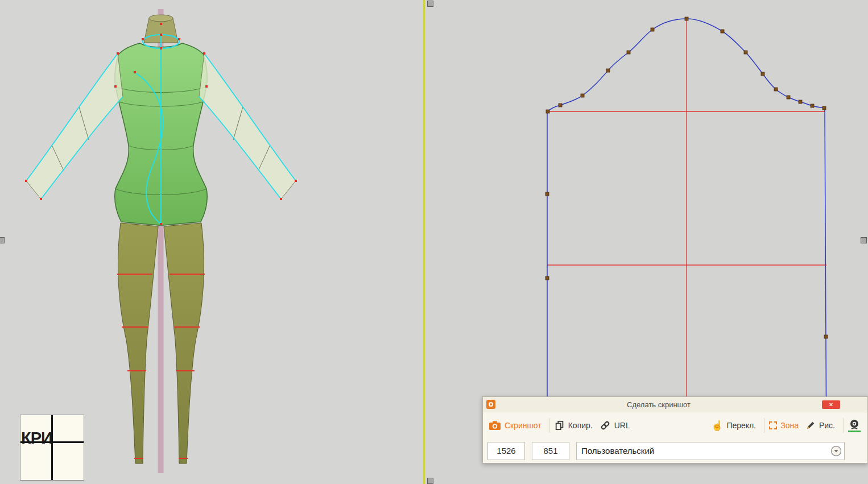  What do you see at coordinates (820, 425) in the screenshot?
I see `draw-button: Рис.` at bounding box center [820, 425].